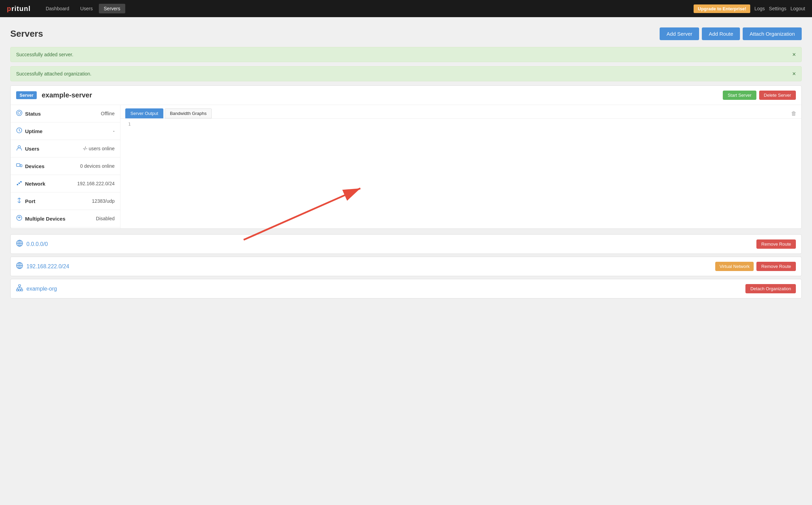 The height and width of the screenshot is (505, 812). I want to click on remove-route-2-button: Remove Route, so click(776, 266).